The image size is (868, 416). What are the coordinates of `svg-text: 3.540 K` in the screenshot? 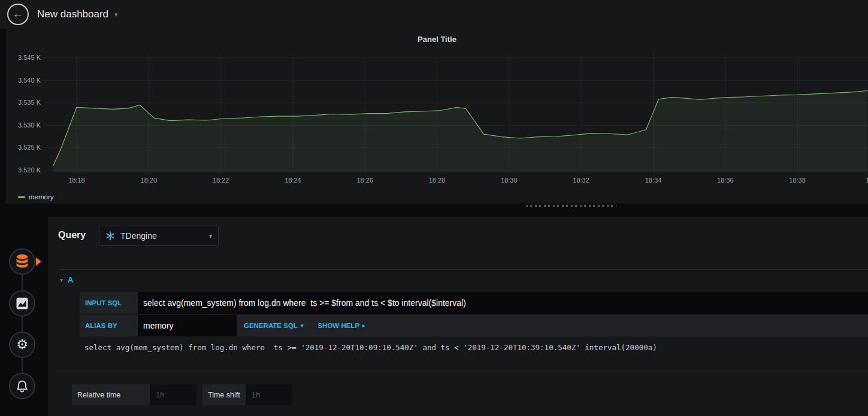 It's located at (30, 80).